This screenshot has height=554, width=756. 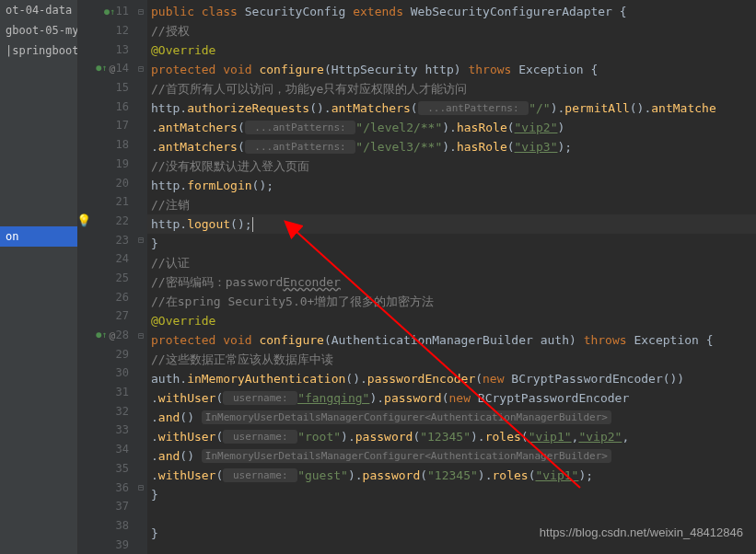 What do you see at coordinates (451, 147) in the screenshot?
I see `code-line: .antMatchers( ...antPatterns: "/level3/*…` at bounding box center [451, 147].